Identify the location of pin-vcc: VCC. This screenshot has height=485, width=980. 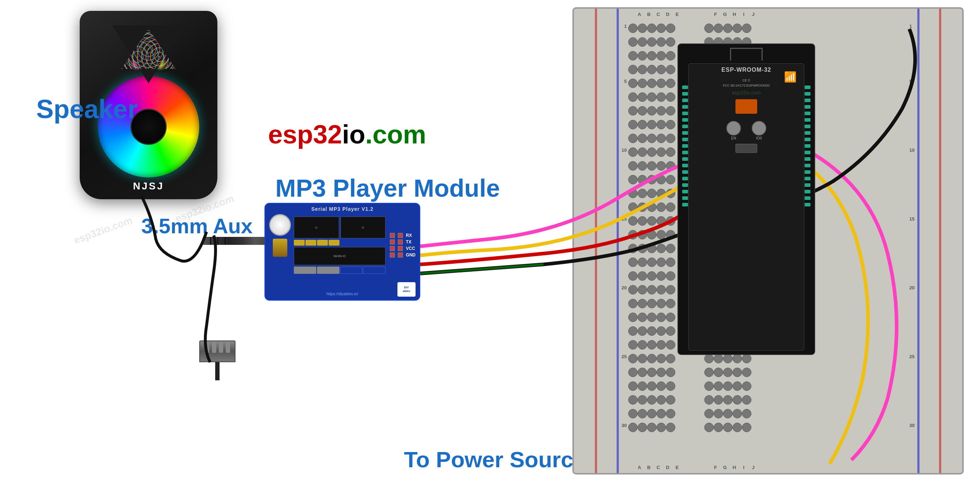
(410, 249).